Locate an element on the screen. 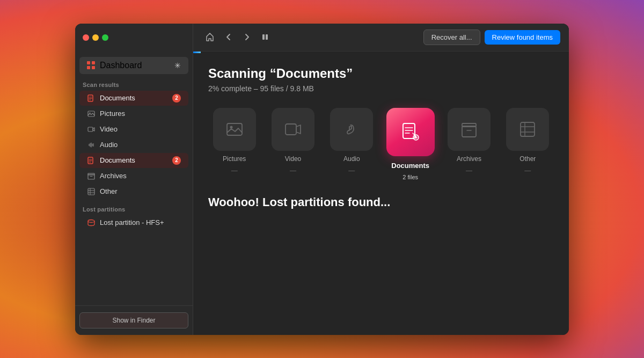 The height and width of the screenshot is (358, 644). badge-documents-2: 2 is located at coordinates (177, 160).